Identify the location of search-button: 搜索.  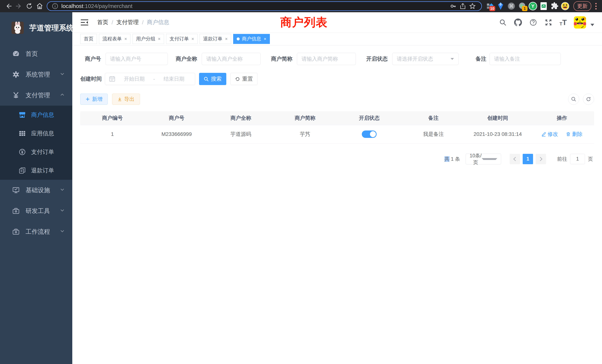
(213, 79).